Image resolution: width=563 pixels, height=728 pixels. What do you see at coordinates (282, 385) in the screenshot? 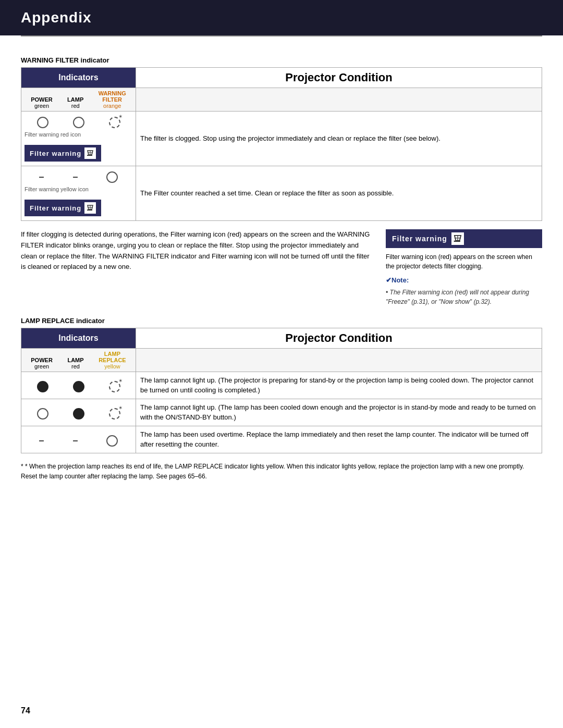
I see `lamp-replace-row-1: The lamp cannot light up. (The projector…` at bounding box center [282, 385].